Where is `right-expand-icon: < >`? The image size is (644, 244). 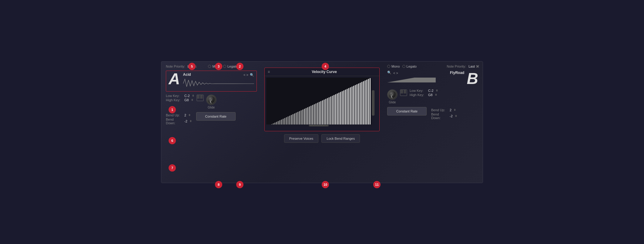
right-expand-icon: < > is located at coordinates (396, 73).